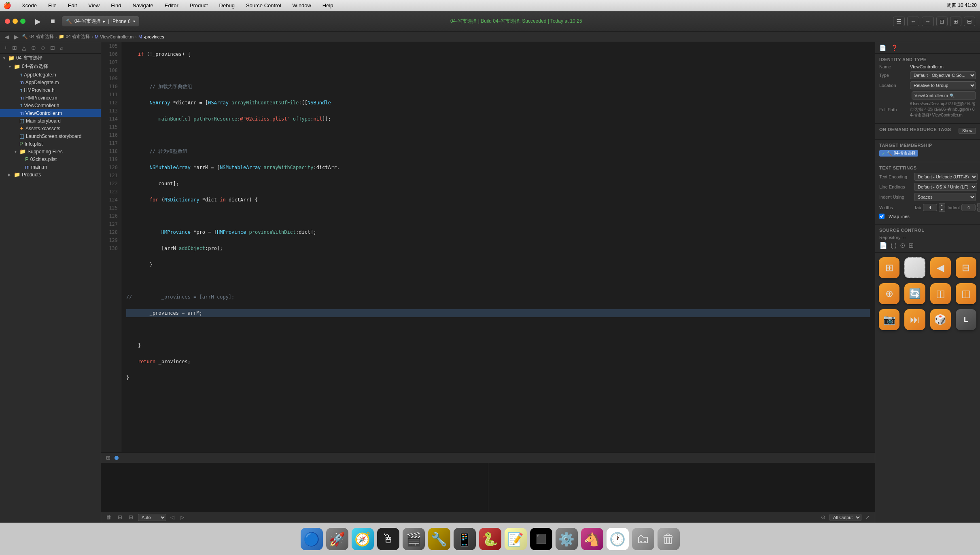 This screenshot has width=980, height=555. Describe the element at coordinates (50, 105) in the screenshot. I see `tree-item-viewcontrollerH: h ViewController.h` at that location.